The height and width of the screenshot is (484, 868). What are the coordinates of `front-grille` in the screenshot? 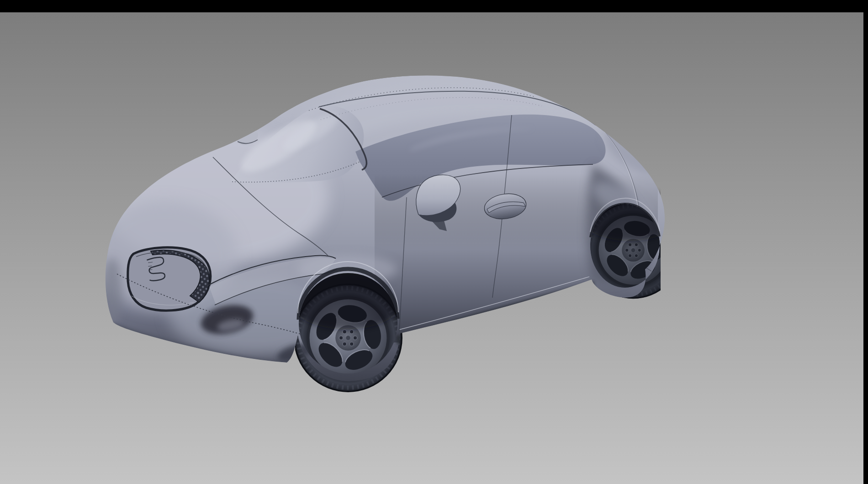 It's located at (169, 279).